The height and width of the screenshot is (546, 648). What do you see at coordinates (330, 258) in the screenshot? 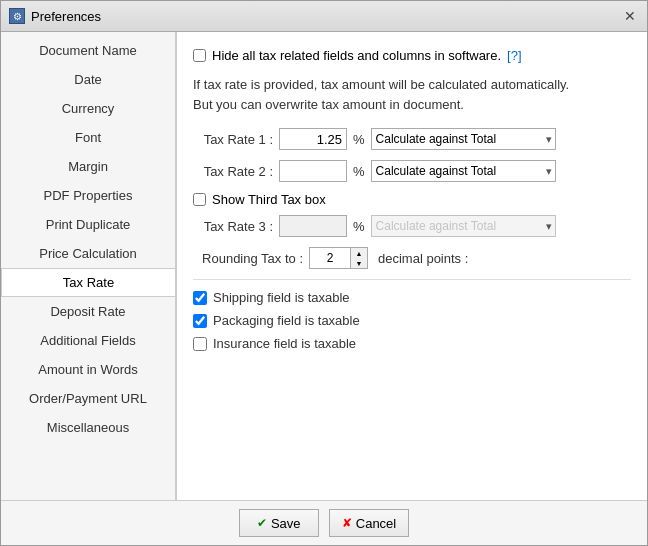
I see `rounding-input` at bounding box center [330, 258].